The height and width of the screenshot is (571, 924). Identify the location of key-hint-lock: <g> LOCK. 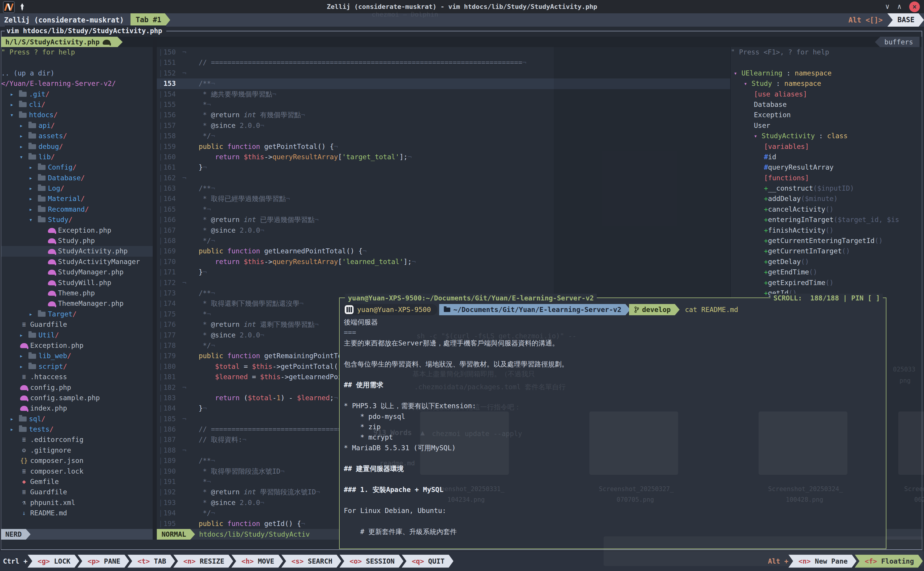
(54, 561).